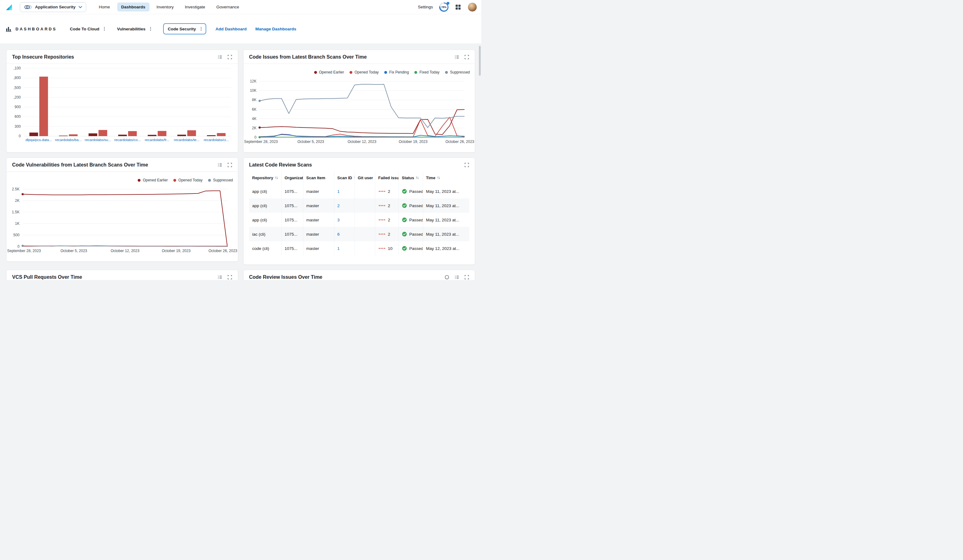 This screenshot has height=560, width=963. What do you see at coordinates (447, 277) in the screenshot?
I see `circle-icon` at bounding box center [447, 277].